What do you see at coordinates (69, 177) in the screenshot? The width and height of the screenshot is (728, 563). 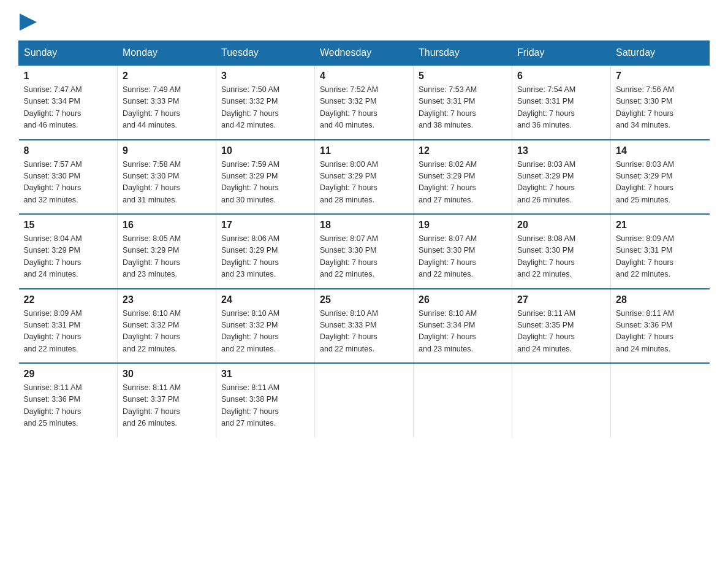 I see `calendar-cell: 8Sunrise: 7:57 AM Sunset: 3:30 PM Daylig…` at bounding box center [69, 177].